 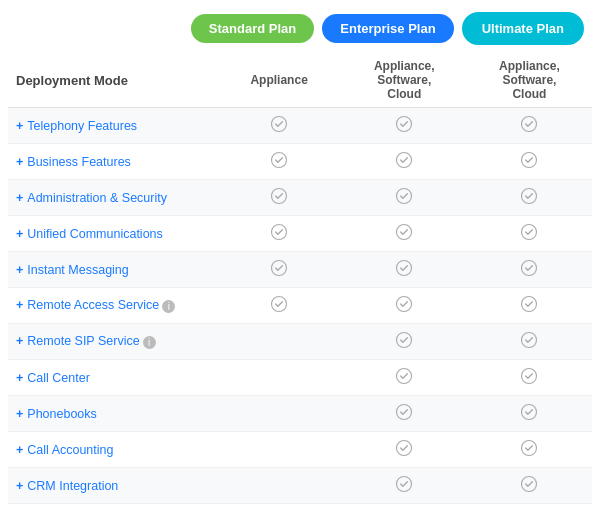 What do you see at coordinates (112, 306) in the screenshot?
I see `feature-name-cell: +Remote Access Servicei` at bounding box center [112, 306].